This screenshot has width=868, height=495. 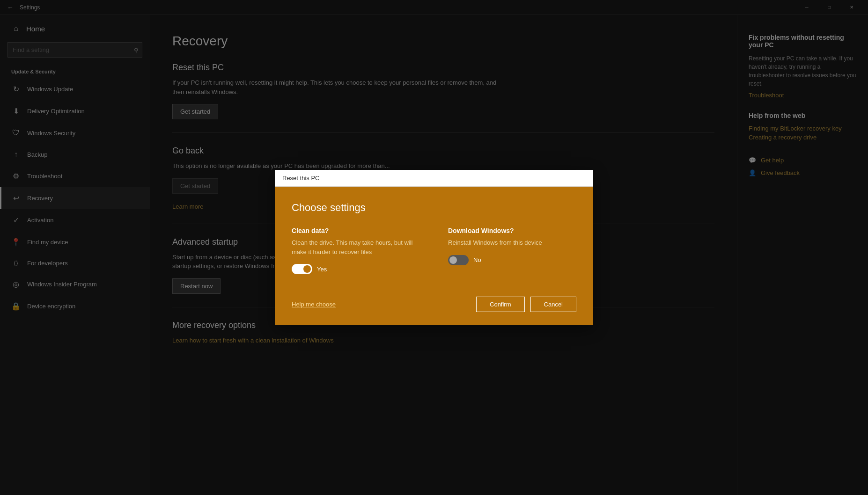 I want to click on clean-data-column: Clean data? Clean the drive. This may ta…, so click(x=356, y=251).